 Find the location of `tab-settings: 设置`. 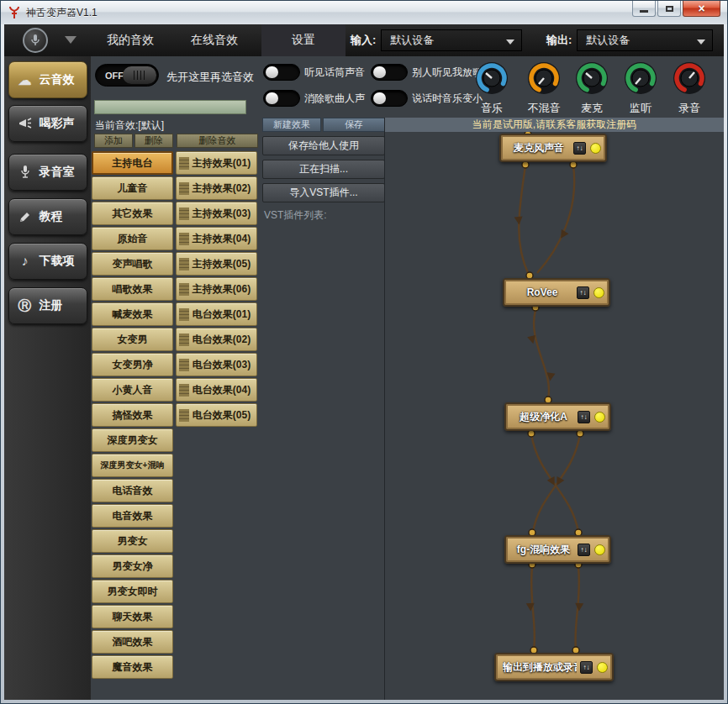

tab-settings: 设置 is located at coordinates (303, 40).